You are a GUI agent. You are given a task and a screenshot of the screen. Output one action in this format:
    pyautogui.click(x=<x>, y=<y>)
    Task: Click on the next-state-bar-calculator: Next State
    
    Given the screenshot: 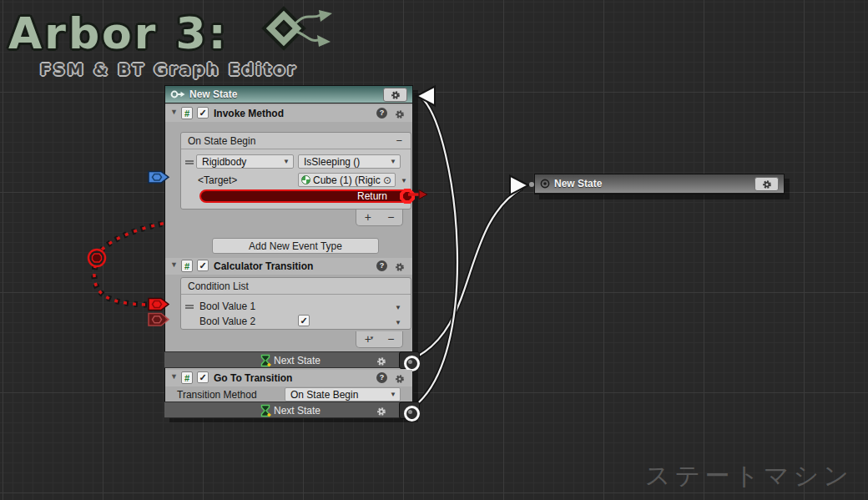 What is the action you would take?
    pyautogui.click(x=289, y=360)
    